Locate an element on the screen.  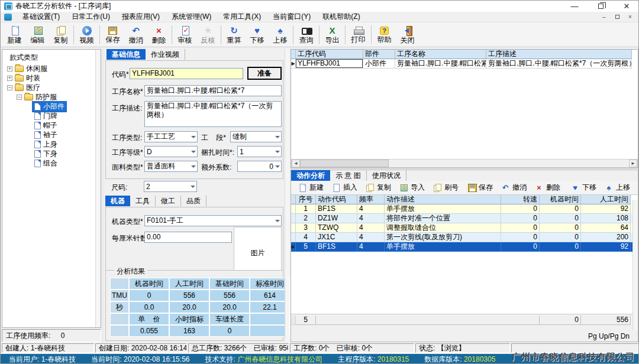
export-button: X导出 is located at coordinates (333, 35).